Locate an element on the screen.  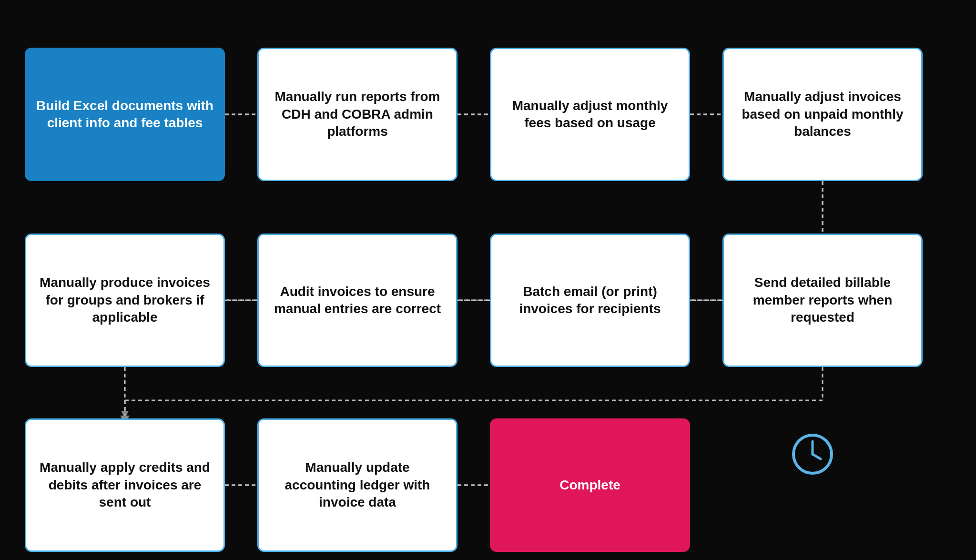
manually-update-label: Manually update accounting ledger with i… is located at coordinates (357, 485).